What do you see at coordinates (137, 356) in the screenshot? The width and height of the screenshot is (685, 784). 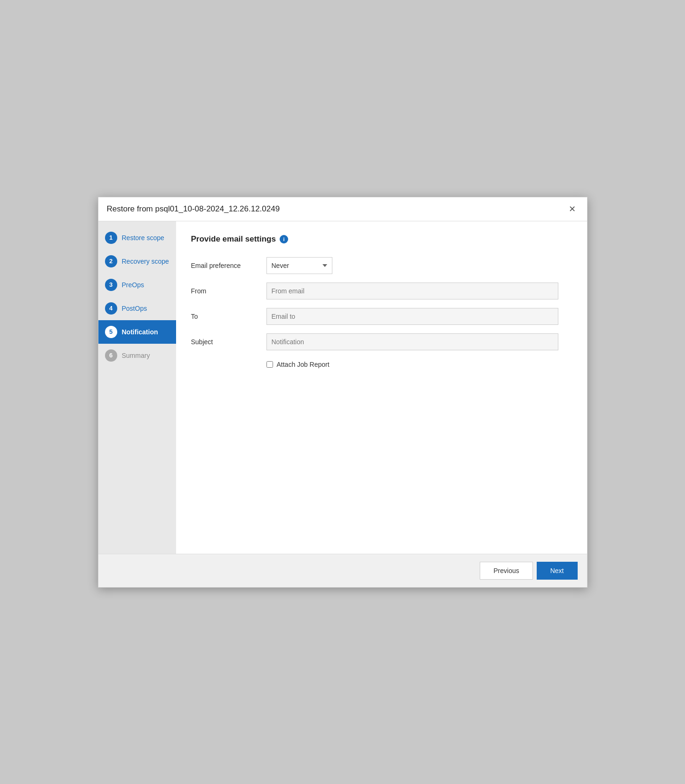 I see `sidebar-item-summary: 6 Summary` at bounding box center [137, 356].